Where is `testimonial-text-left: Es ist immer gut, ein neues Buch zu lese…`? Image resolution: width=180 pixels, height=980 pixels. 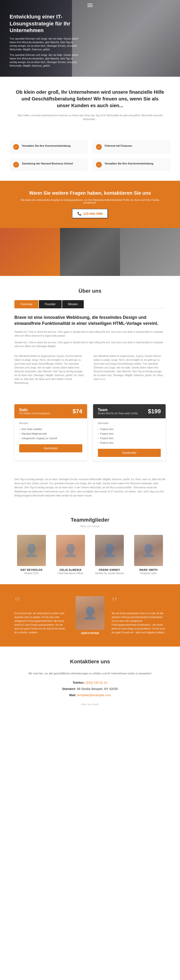
testimonial-text-left: Es ist immer gut, ein neues Buch zu lese… is located at coordinates (41, 623).